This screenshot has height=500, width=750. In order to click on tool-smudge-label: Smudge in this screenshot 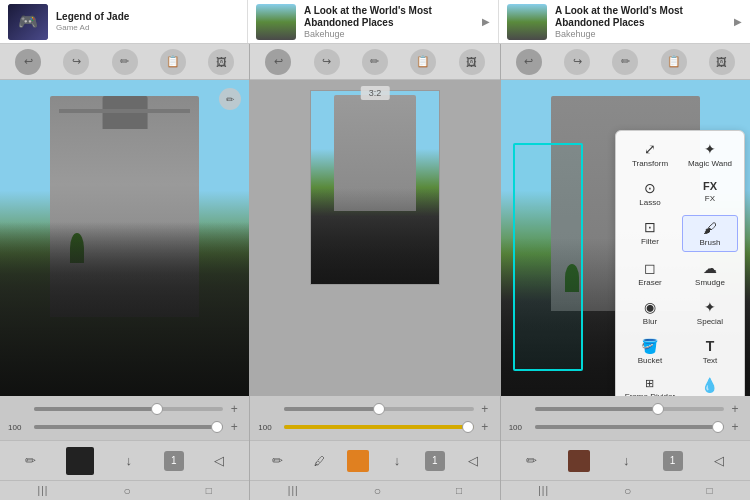, I will do `click(710, 282)`.